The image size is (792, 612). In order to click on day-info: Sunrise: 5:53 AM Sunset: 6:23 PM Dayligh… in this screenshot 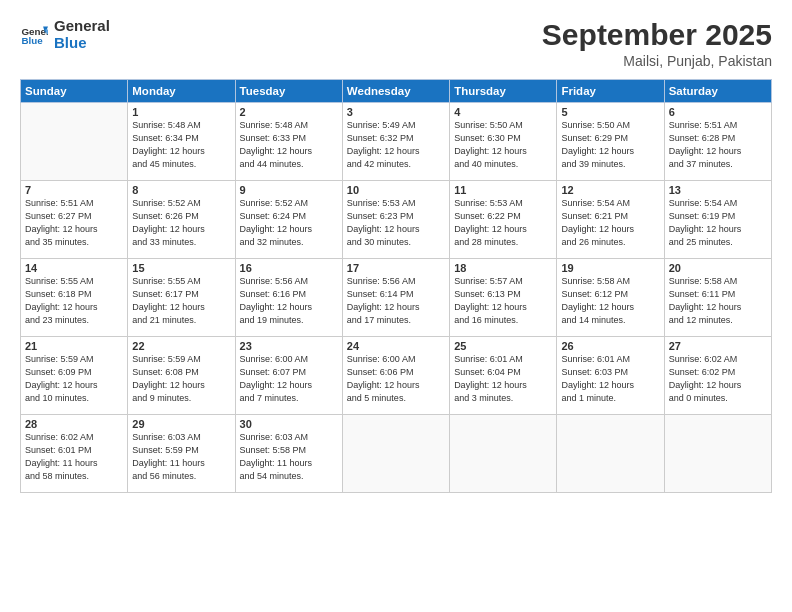, I will do `click(396, 223)`.